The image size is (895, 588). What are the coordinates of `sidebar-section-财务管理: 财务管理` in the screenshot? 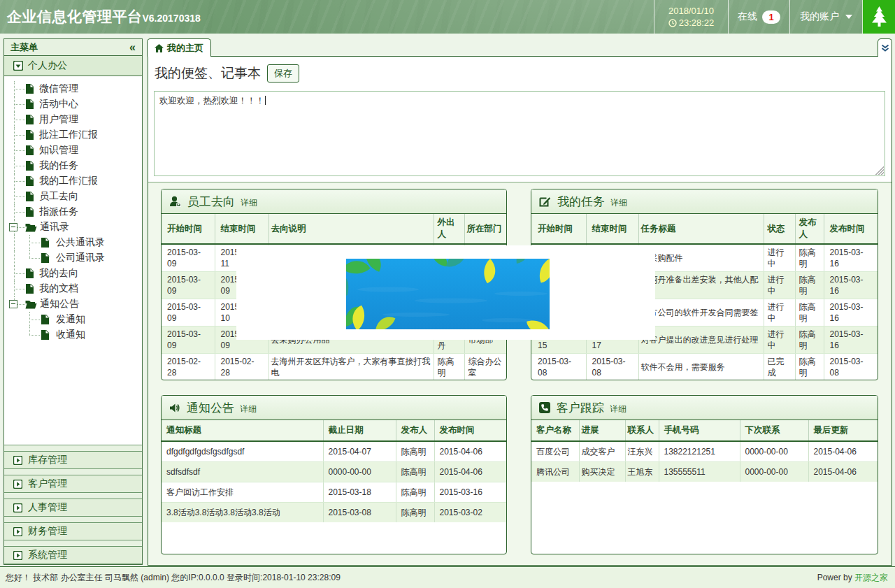 It's located at (73, 531).